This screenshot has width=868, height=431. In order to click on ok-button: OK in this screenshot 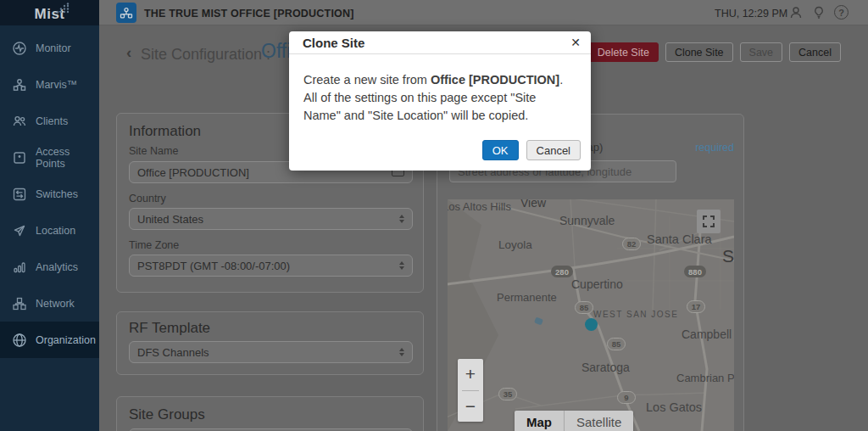, I will do `click(500, 150)`.